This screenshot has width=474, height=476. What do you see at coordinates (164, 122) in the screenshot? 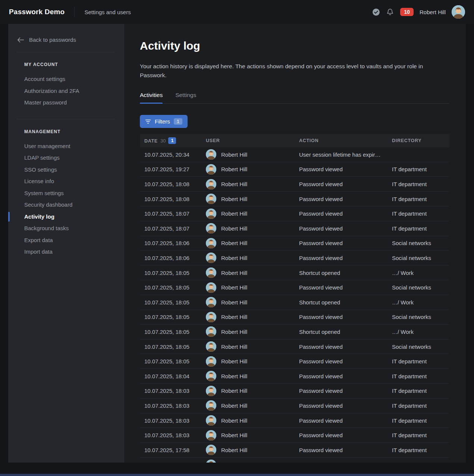
I see `filters-button: Filters 1` at bounding box center [164, 122].